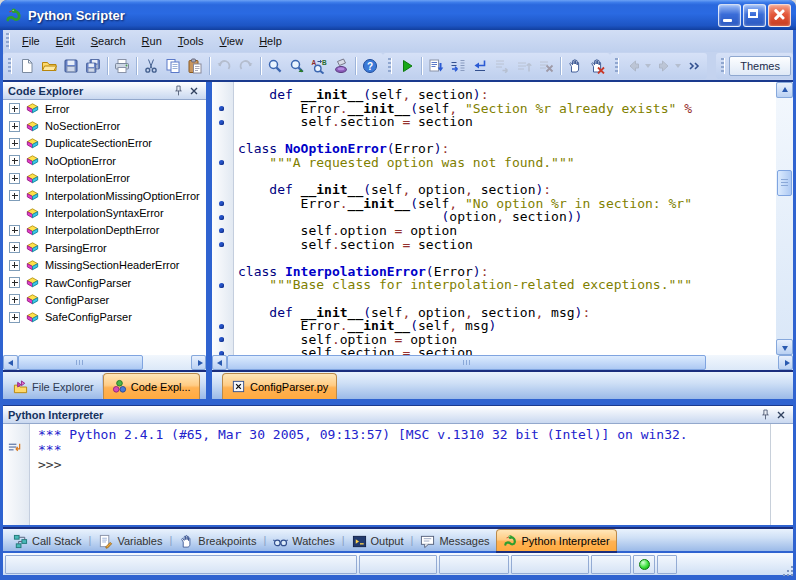  I want to click on tree-item-interpolationmissingoptionerror: InterpolationMissingOptionError, so click(104, 196).